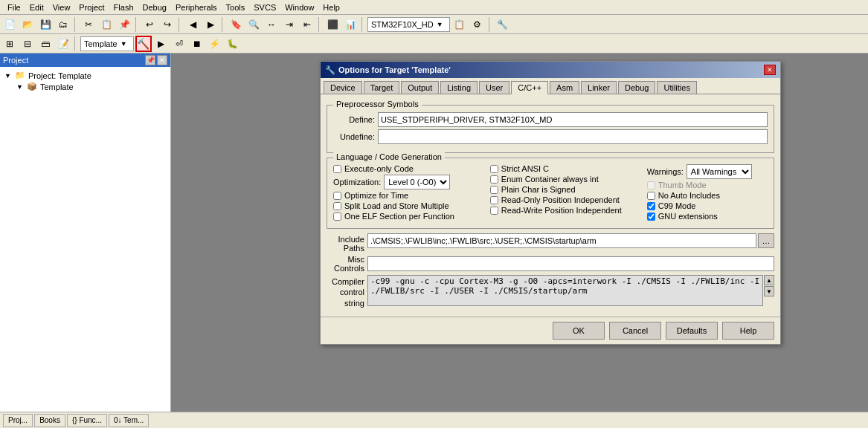 This screenshot has height=428, width=868. Describe the element at coordinates (707, 206) in the screenshot. I see `c99-mode-row: C99 Mode` at that location.